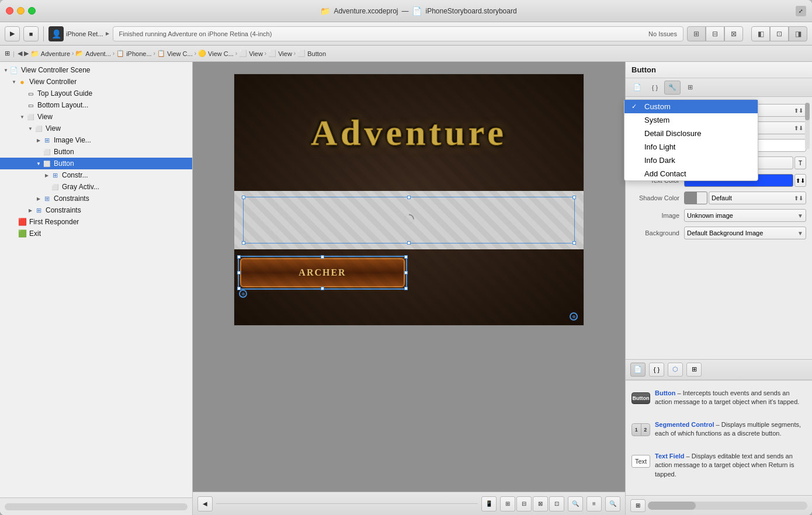  What do you see at coordinates (638, 370) in the screenshot?
I see `sub-tab-file: 📄` at bounding box center [638, 370].